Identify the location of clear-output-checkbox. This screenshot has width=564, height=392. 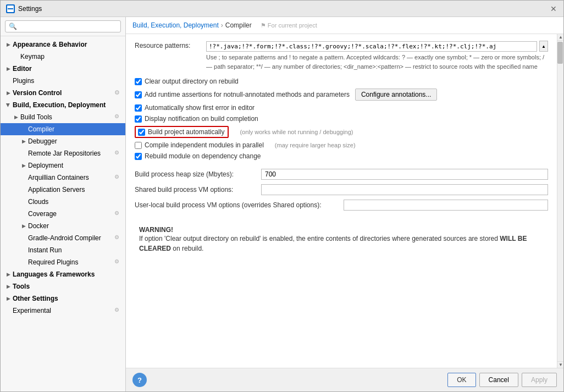
(139, 81).